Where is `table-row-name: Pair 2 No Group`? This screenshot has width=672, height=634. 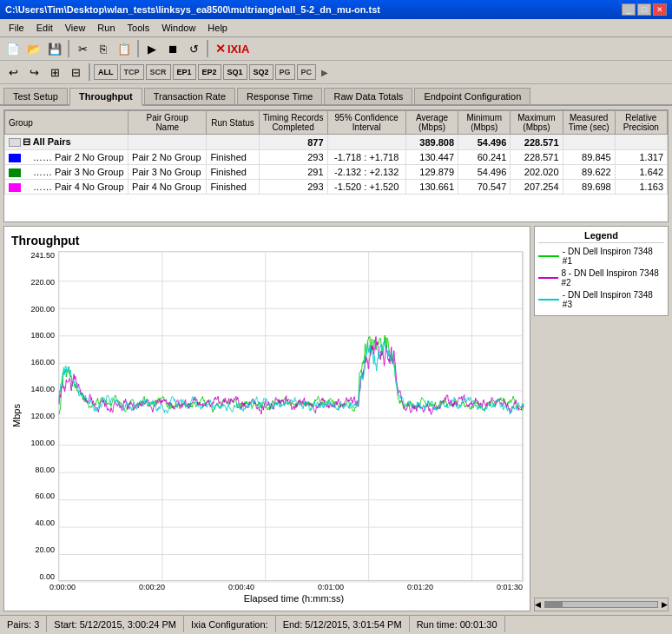
table-row-name: Pair 2 No Group is located at coordinates (168, 158).